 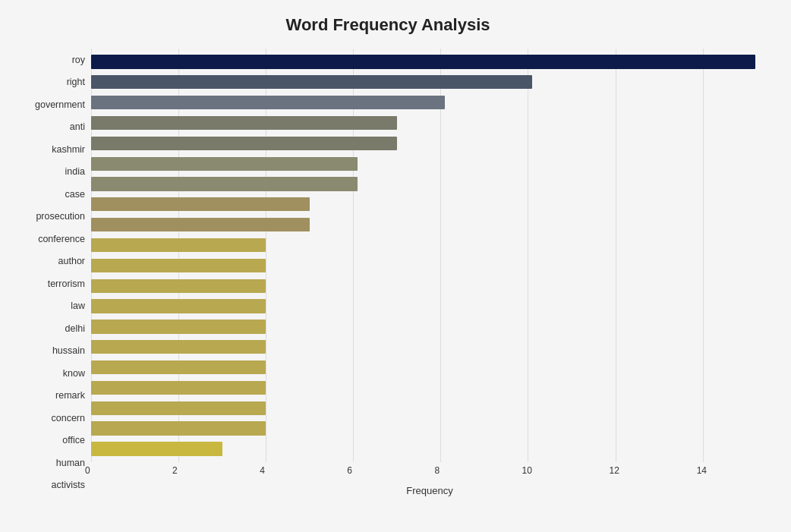 What do you see at coordinates (71, 261) in the screenshot?
I see `y-label: author` at bounding box center [71, 261].